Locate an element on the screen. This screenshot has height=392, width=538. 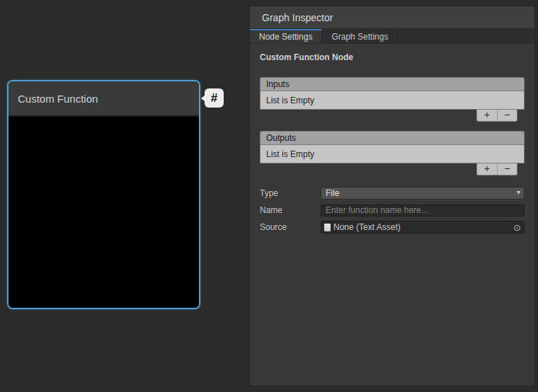
outputs-remove-button: − is located at coordinates (507, 169).